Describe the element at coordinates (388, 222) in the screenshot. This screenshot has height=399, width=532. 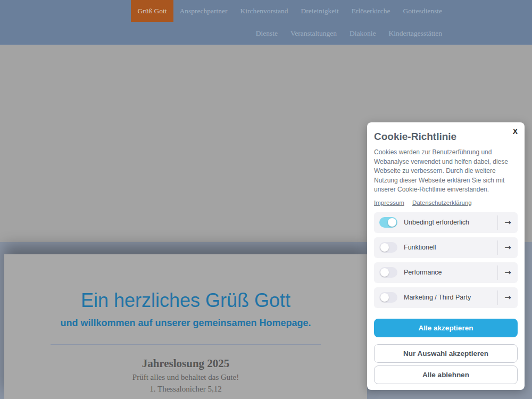
I see `toggle-essential` at that location.